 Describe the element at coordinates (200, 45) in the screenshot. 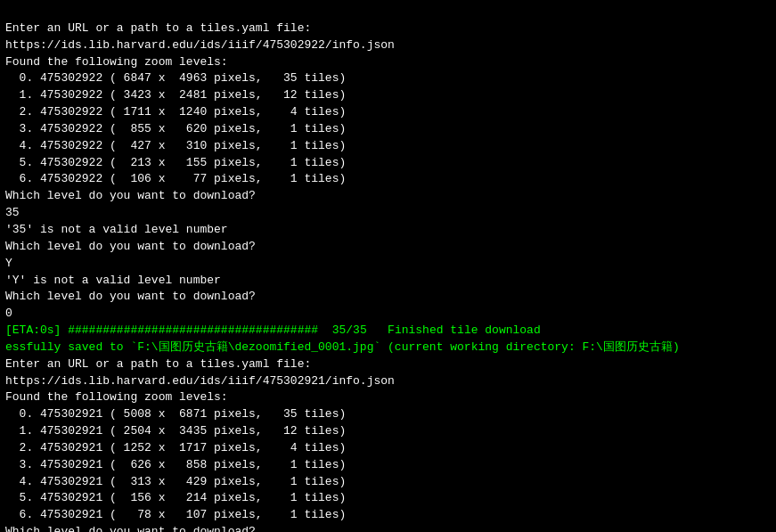

I see `line-2: https://ids.lib.harvard.edu/ids/iiif/475…` at that location.